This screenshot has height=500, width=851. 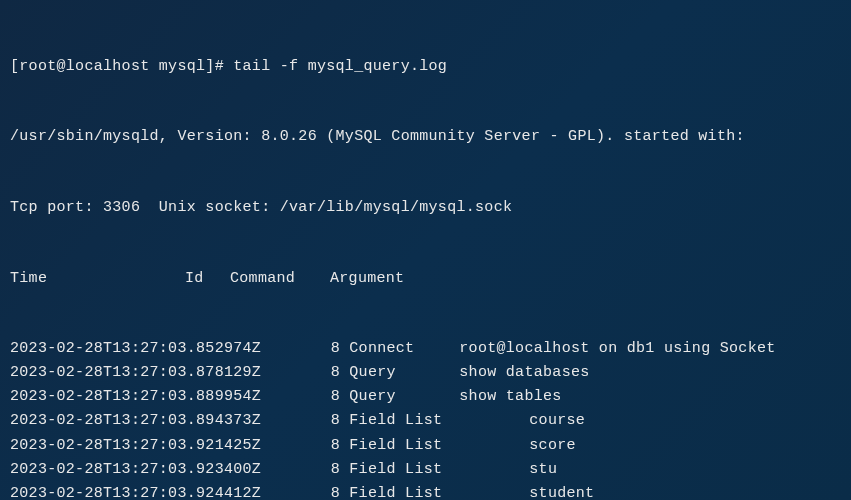 What do you see at coordinates (426, 66) in the screenshot?
I see `shell-prompt: [root@localhost mysql]# tail -f mysql_qu…` at bounding box center [426, 66].